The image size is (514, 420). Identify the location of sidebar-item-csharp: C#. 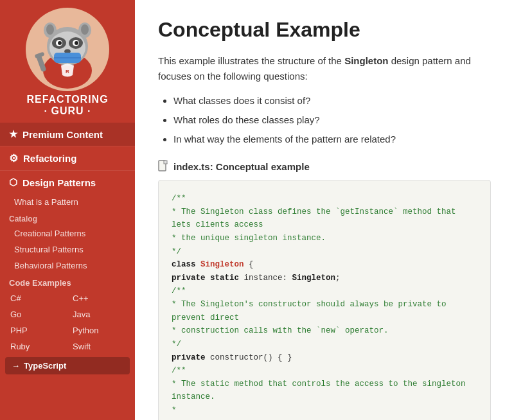
(36, 298).